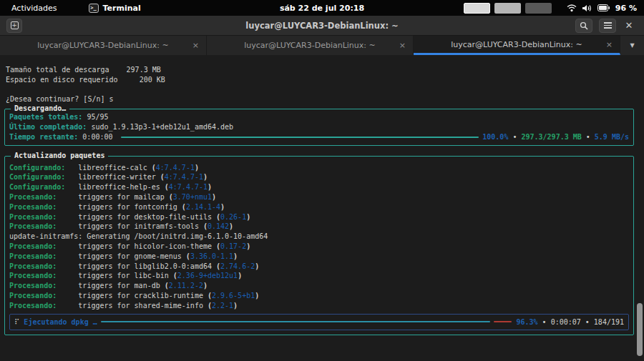 The width and height of the screenshot is (644, 361). I want to click on dpkg-progress-bar, so click(296, 322).